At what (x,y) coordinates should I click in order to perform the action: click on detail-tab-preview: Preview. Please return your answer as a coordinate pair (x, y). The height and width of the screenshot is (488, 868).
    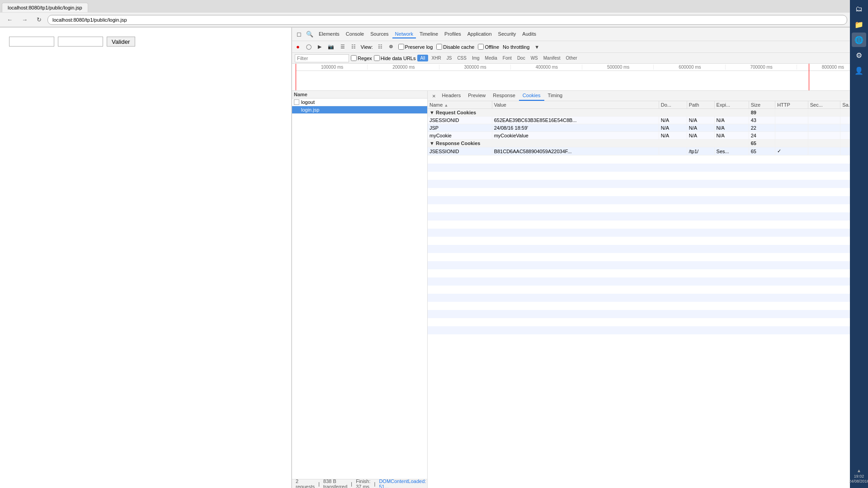
    Looking at the image, I should click on (476, 96).